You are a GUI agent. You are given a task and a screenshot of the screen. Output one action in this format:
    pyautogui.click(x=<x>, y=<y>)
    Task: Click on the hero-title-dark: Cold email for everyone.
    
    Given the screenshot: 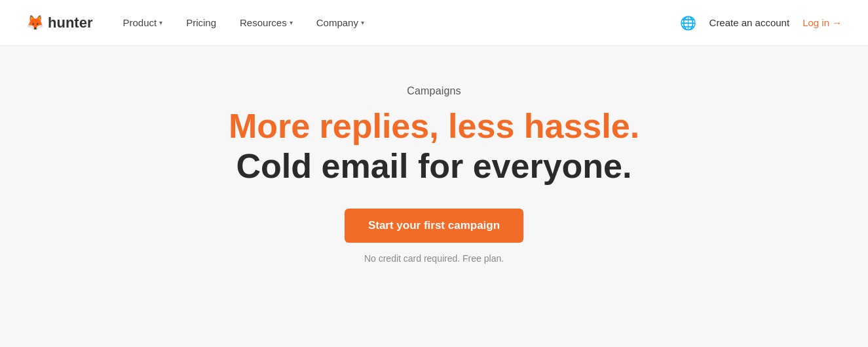 What is the action you would take?
    pyautogui.click(x=434, y=167)
    